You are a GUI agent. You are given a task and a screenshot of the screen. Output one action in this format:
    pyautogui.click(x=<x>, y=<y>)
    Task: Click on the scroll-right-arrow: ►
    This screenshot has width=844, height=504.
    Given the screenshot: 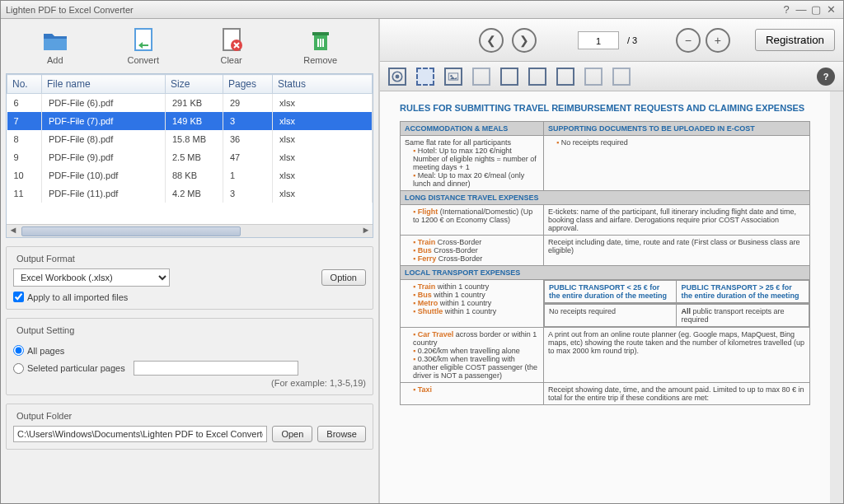 What is the action you would take?
    pyautogui.click(x=366, y=231)
    